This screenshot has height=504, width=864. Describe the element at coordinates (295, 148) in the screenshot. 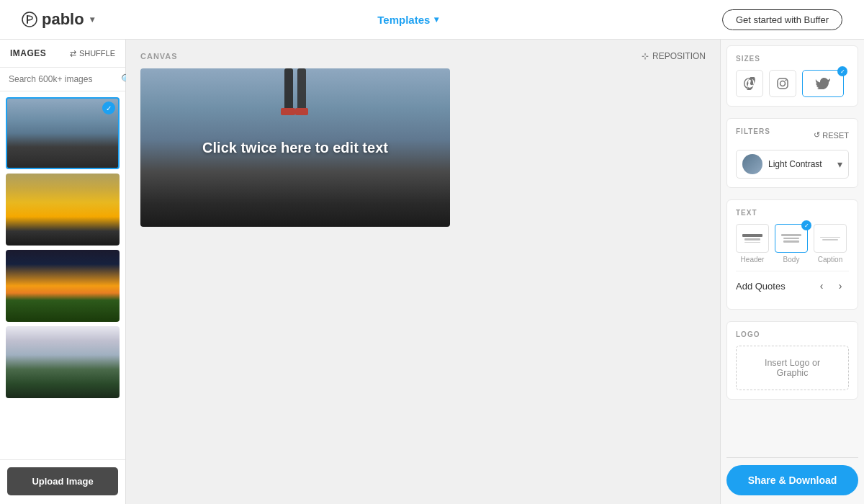

I see `canvas-frame: Click twice here to edit text` at that location.